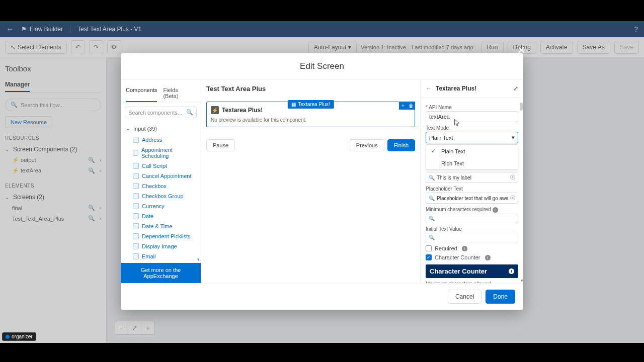  Describe the element at coordinates (19, 337) in the screenshot. I see `organizer-badge: organizer` at that location.